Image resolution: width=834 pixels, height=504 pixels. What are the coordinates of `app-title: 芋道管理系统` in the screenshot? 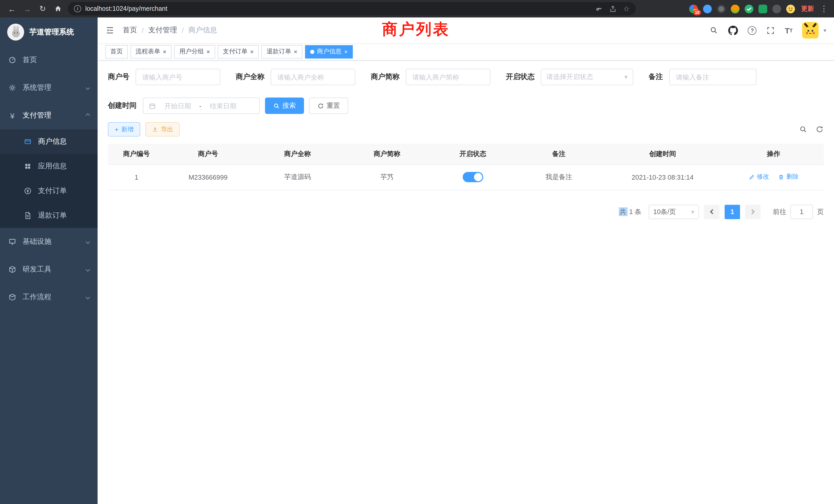 It's located at (51, 32).